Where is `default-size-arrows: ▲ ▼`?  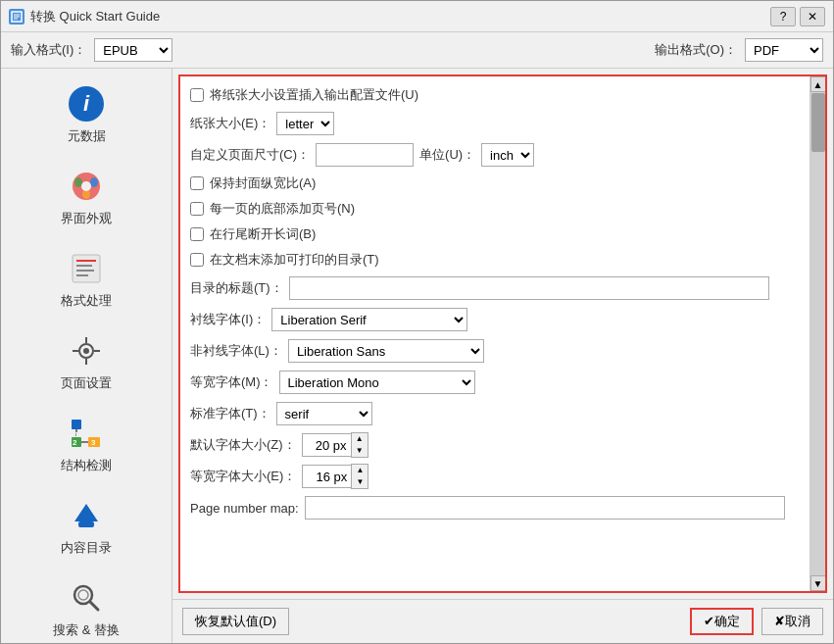
default-size-arrows: ▲ ▼ is located at coordinates (360, 445).